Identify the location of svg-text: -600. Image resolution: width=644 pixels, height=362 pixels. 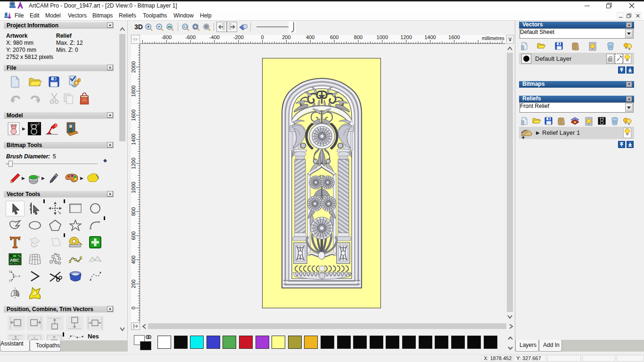
(190, 38).